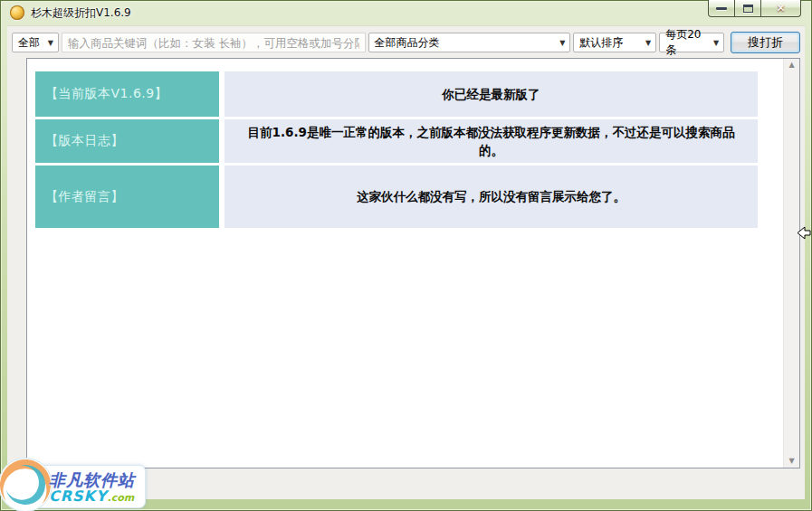 Image resolution: width=812 pixels, height=511 pixels. What do you see at coordinates (78, 496) in the screenshot?
I see `watermark-domain: CRSKY` at bounding box center [78, 496].